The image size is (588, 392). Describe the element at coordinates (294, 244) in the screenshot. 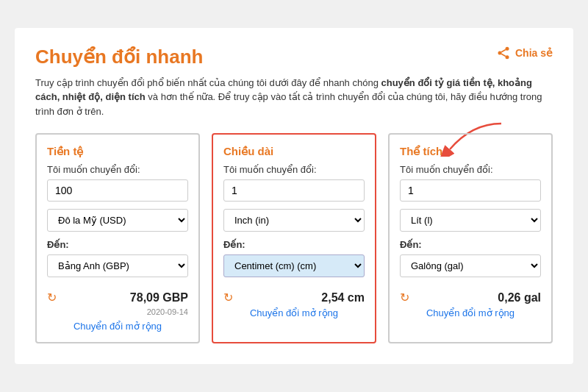

I see `length-to-label: Đến:` at that location.